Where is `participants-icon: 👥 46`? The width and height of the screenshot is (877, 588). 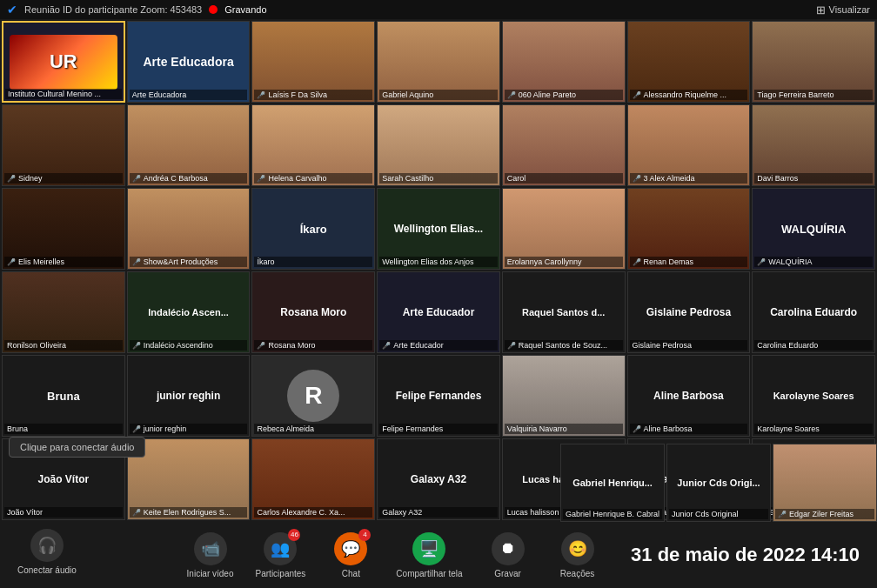
participants-icon: 👥 46 is located at coordinates (280, 549).